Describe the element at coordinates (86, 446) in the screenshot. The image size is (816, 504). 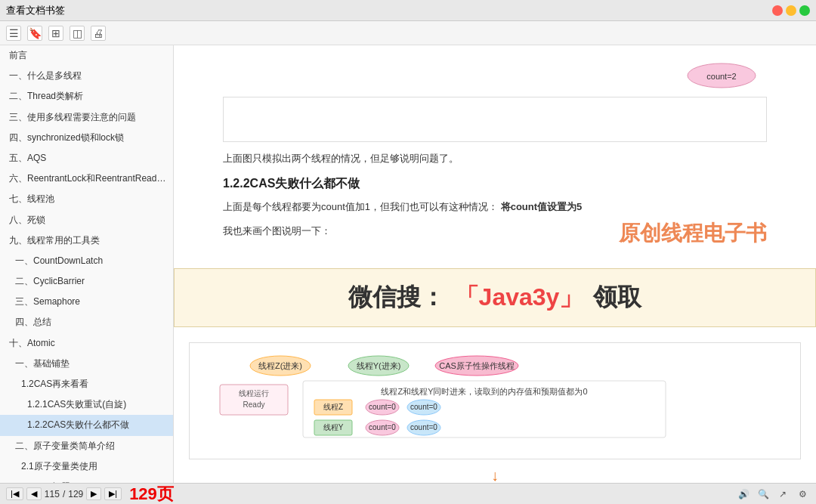
I see `sidebar-item-s19: 二、原子变量类简单介绍` at that location.